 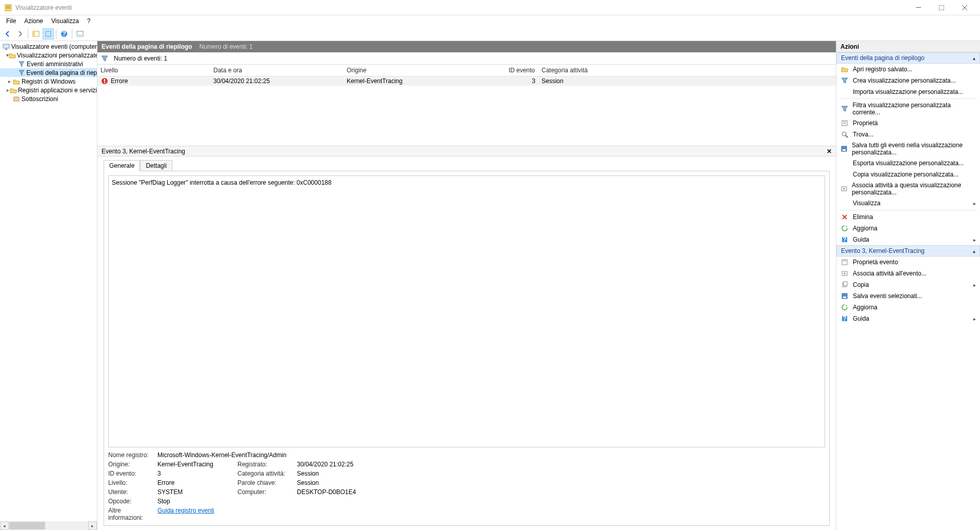 I want to click on close-detail-button: ✕, so click(x=829, y=151).